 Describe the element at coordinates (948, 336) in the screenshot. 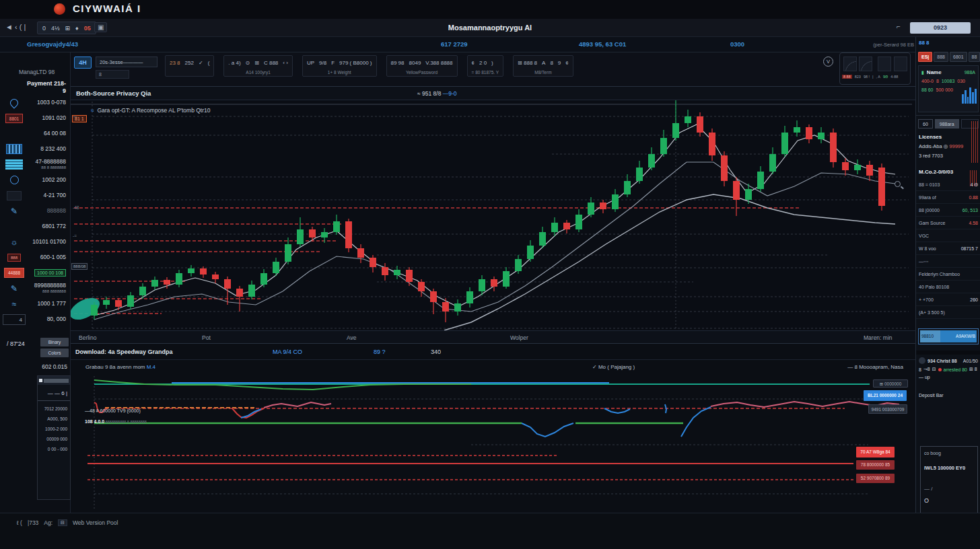

I see `buy-sell-progress: 98810 A9AKW/B` at that location.